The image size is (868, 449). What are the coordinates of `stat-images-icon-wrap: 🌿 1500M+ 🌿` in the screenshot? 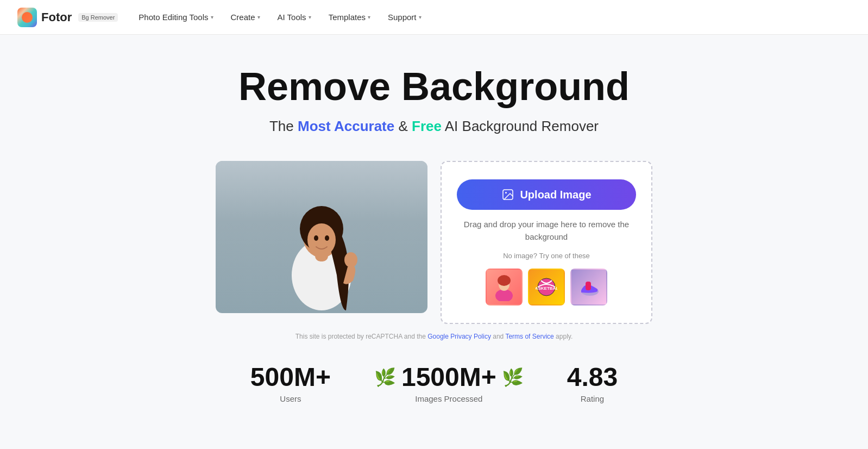 It's located at (449, 377).